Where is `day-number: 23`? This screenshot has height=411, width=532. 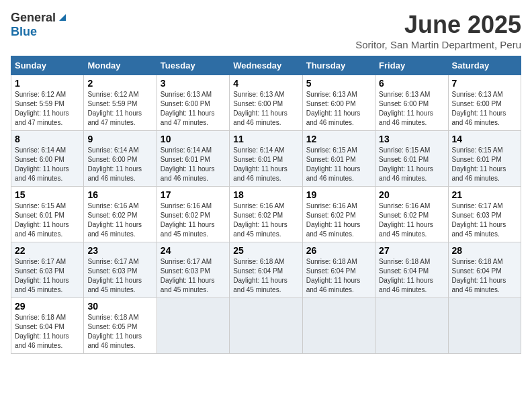
day-number: 23 is located at coordinates (120, 250).